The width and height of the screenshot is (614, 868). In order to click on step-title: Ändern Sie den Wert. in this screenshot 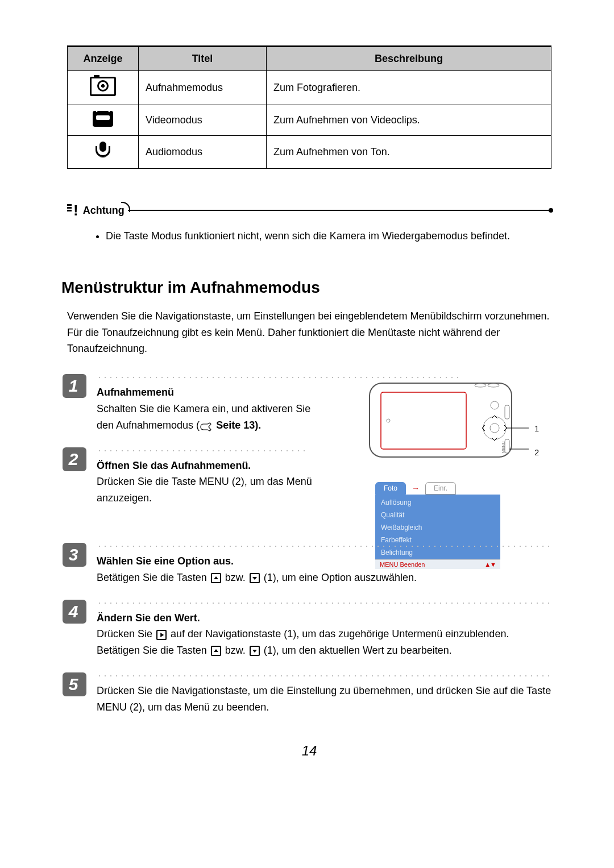, I will do `click(324, 618)`.